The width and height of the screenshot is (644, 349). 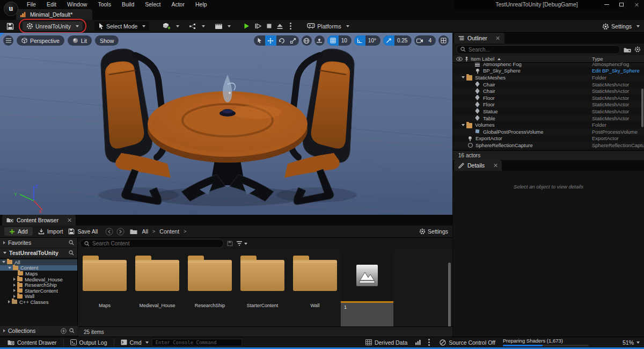 I want to click on folder-tile-startercontent: StarterContent, so click(x=262, y=280).